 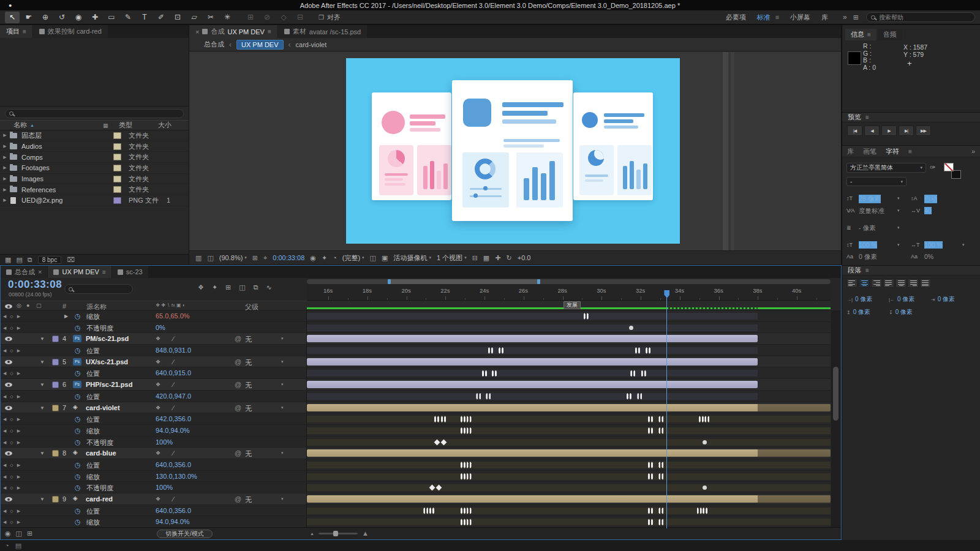 What do you see at coordinates (330, 17) in the screenshot?
I see `align-toggle: ❐ 对齐` at bounding box center [330, 17].